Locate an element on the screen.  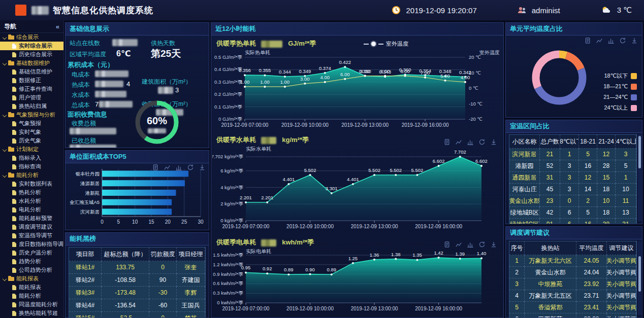
sidebar-item: 室温指导调节 is located at coordinates (31, 235).